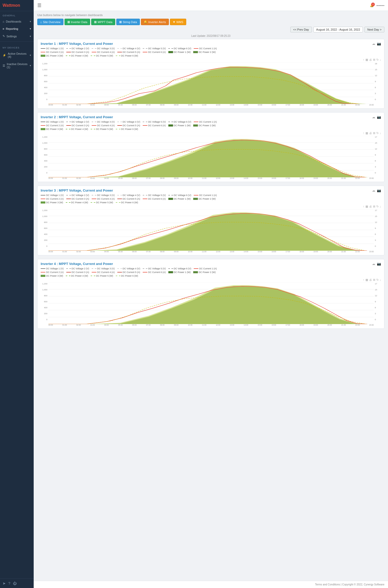 This screenshot has height=588, width=388. What do you see at coordinates (17, 29) in the screenshot?
I see `sidebar-item-reporting: ≡ Reporting ▾` at bounding box center [17, 29].